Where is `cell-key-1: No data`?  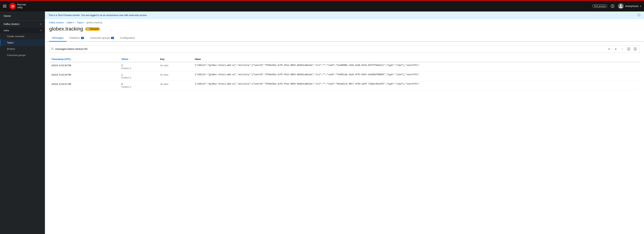 cell-key-1: No data is located at coordinates (175, 76).